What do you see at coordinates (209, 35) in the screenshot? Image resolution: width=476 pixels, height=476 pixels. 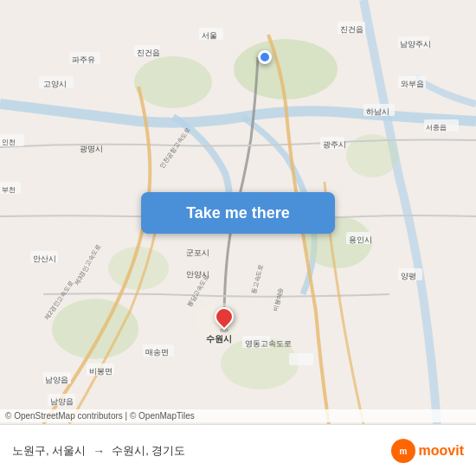 I see `svg-text: 서울` at bounding box center [209, 35].